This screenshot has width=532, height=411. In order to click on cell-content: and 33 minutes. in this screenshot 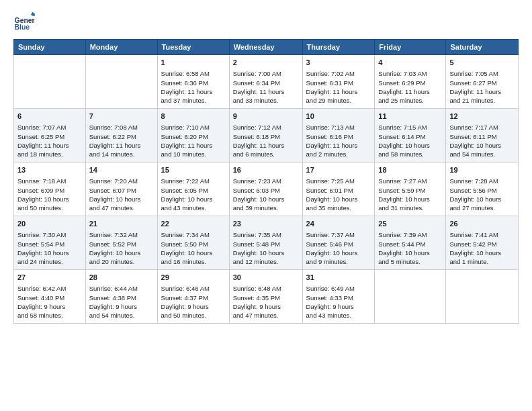, I will do `click(266, 101)`.